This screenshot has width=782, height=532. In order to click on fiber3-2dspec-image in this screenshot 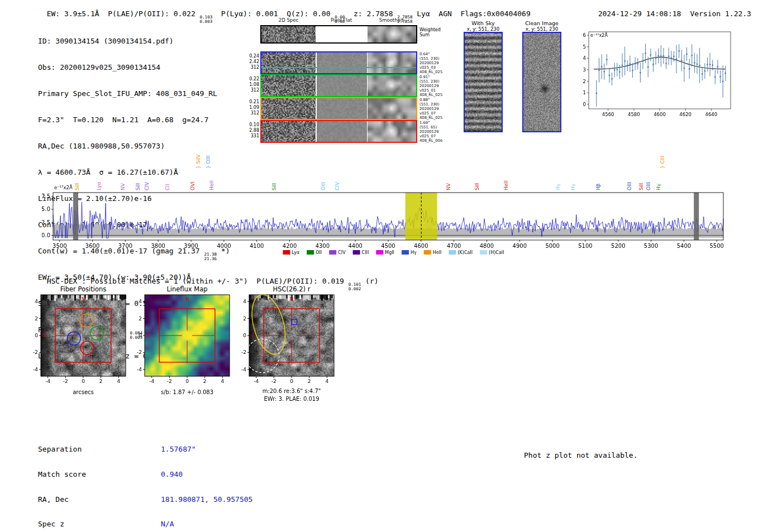, I will do `click(288, 108)`.